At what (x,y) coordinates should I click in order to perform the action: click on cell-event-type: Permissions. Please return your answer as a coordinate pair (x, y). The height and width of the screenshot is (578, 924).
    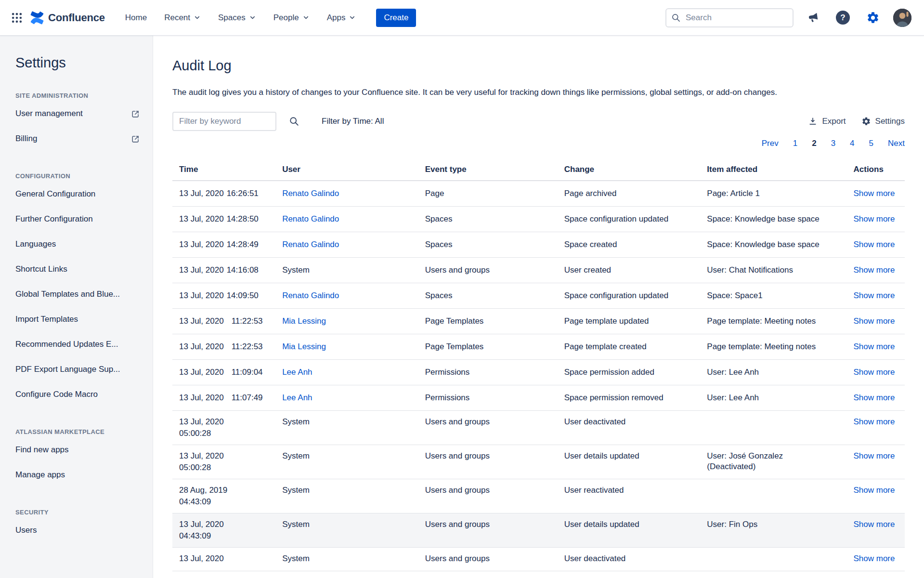
    Looking at the image, I should click on (495, 398).